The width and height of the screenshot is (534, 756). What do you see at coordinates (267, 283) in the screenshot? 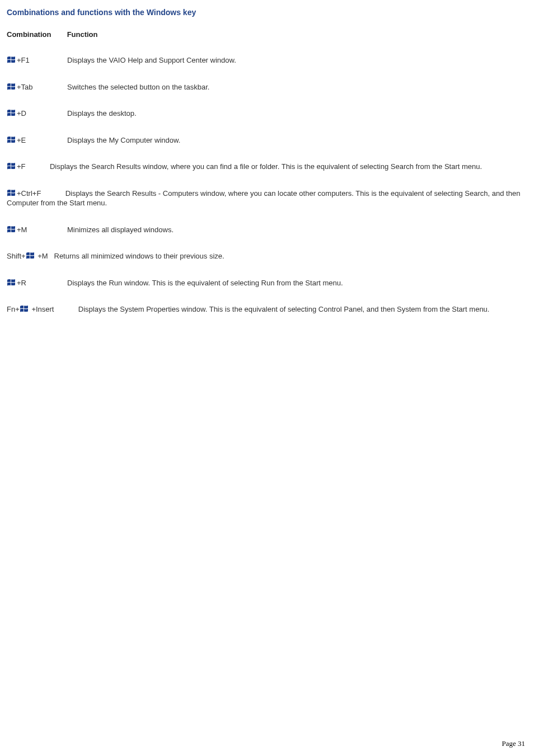
I see `shortcut-entry: +RDisplays the Run window. This is the e…` at bounding box center [267, 283].